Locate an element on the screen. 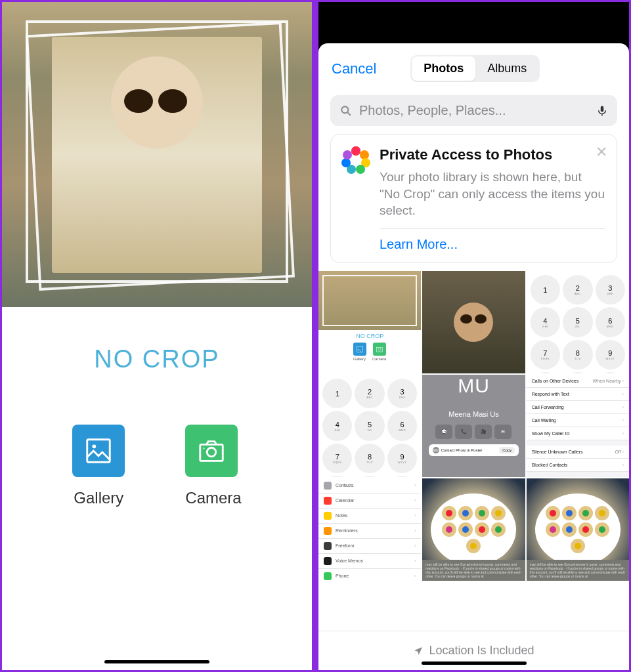 This screenshot has width=631, height=672. location-icon is located at coordinates (418, 651).